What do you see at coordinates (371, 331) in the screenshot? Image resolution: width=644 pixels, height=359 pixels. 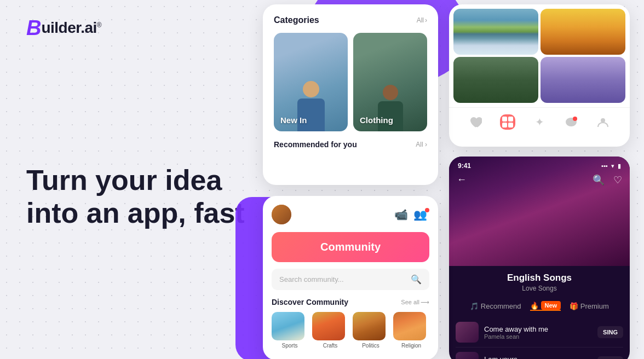 I see `discover-item-politics: Politics` at bounding box center [371, 331].